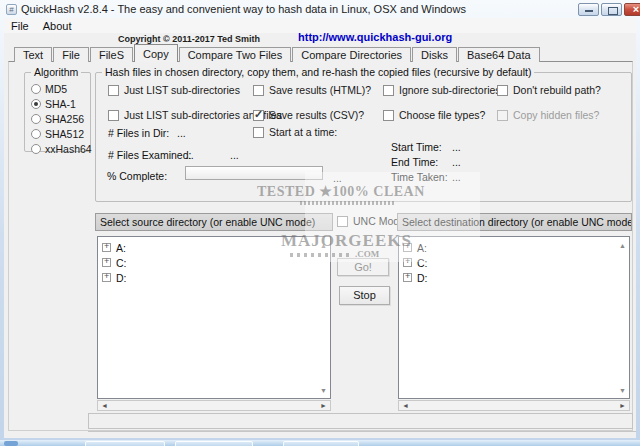  I want to click on bottom-divider, so click(362, 432).